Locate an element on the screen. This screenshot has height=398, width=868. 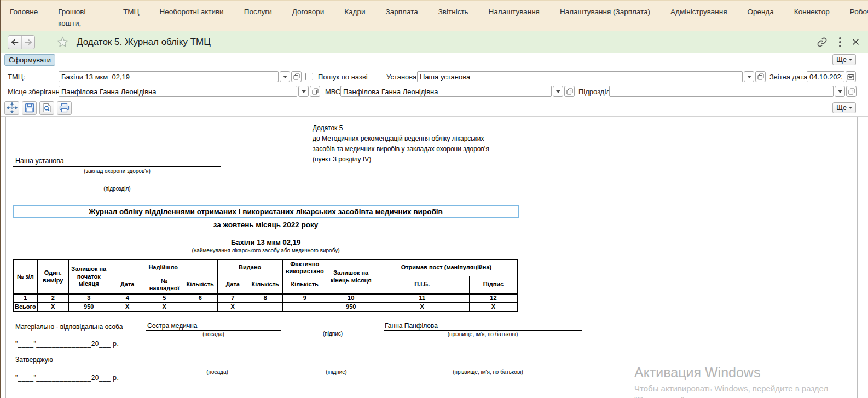
table-header-cell: Фактично використано is located at coordinates (304, 268).